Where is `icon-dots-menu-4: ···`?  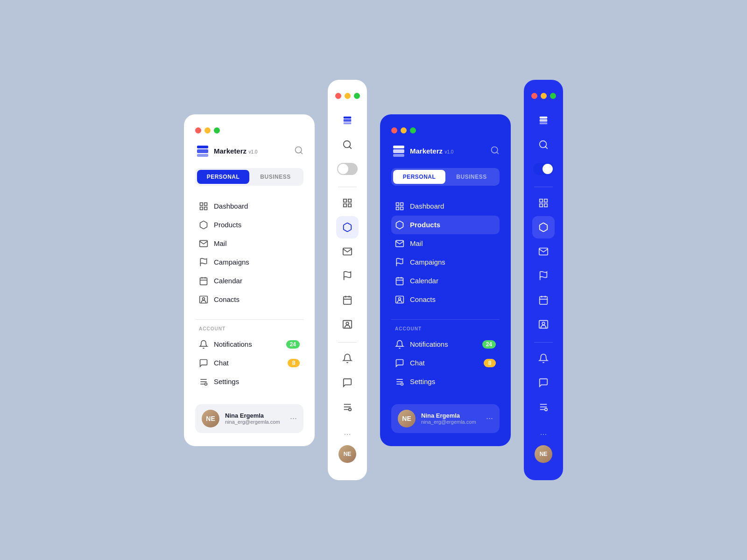 icon-dots-menu-4: ··· is located at coordinates (543, 434).